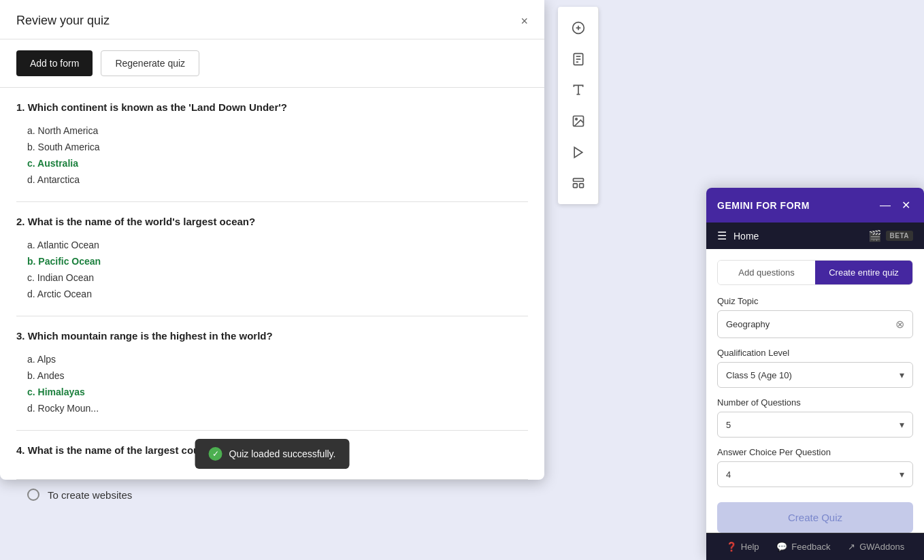 The image size is (924, 560). I want to click on question-2: 2. What is the name of the world's large…, so click(272, 259).